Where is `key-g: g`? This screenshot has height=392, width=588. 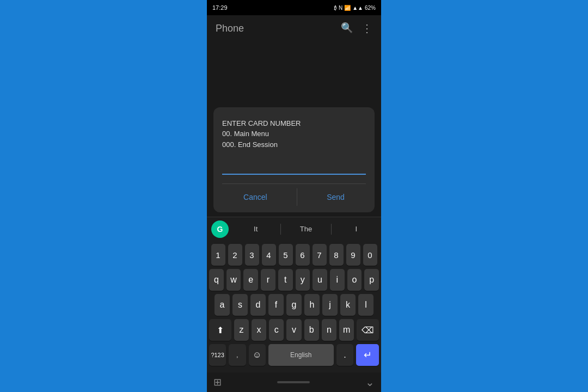
key-g: g is located at coordinates (294, 305).